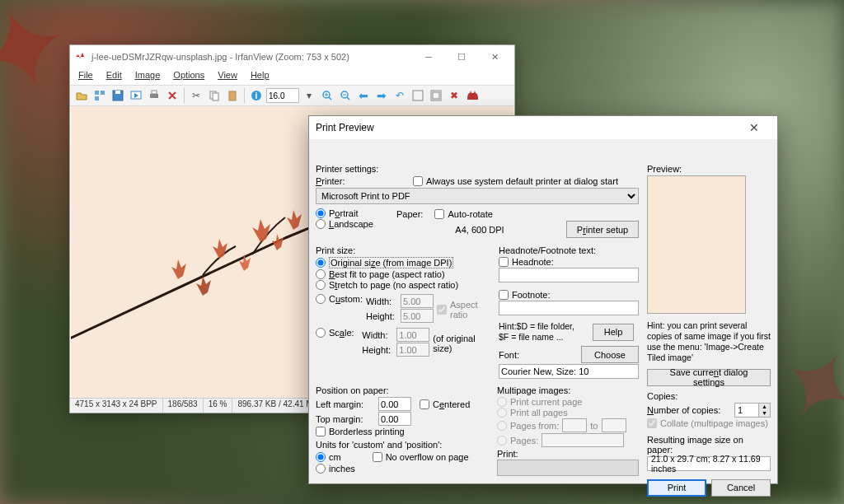  What do you see at coordinates (363, 96) in the screenshot?
I see `prev-icon: ⬅` at bounding box center [363, 96].